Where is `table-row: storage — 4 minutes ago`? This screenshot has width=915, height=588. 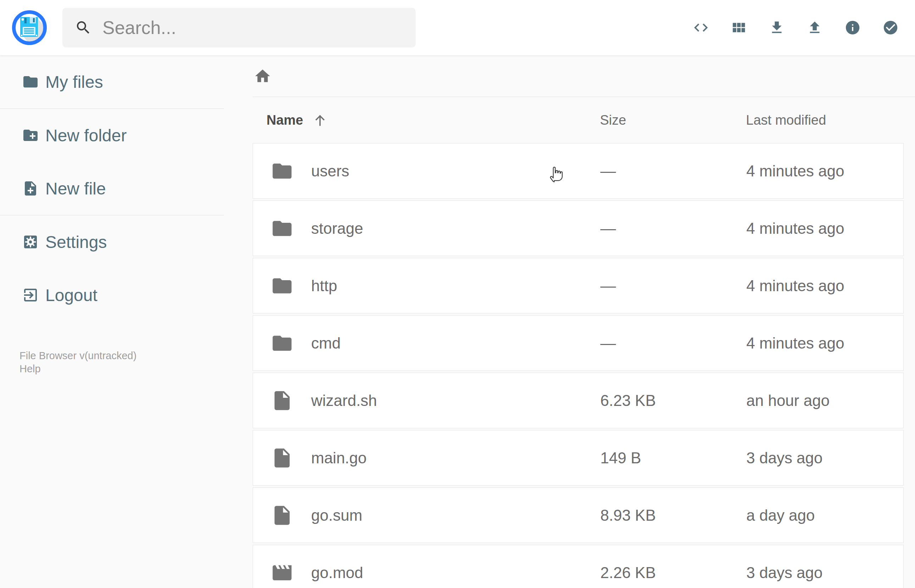
table-row: storage — 4 minutes ago is located at coordinates (578, 228).